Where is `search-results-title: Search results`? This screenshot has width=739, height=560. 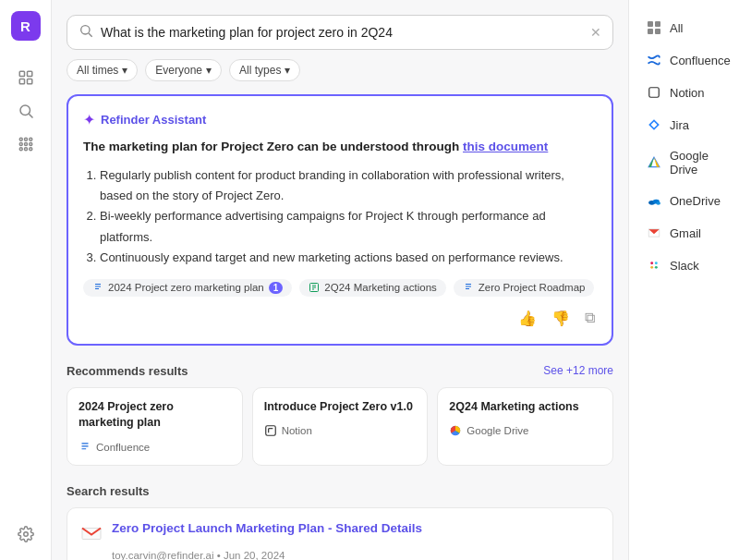
search-results-title: Search results is located at coordinates (340, 492).